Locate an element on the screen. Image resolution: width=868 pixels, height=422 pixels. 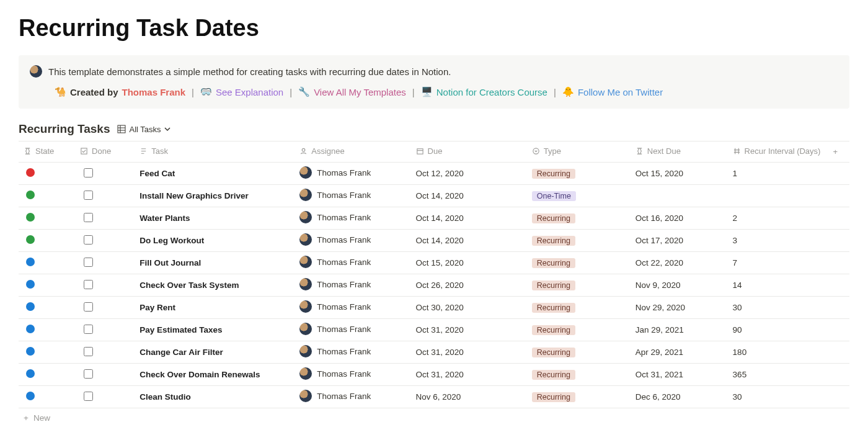
next-due-date: Nov 9, 2020 is located at coordinates (680, 285).